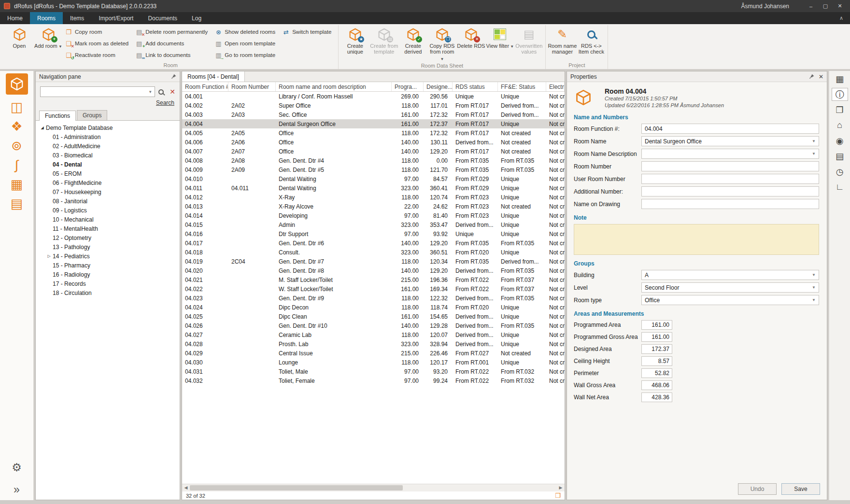 The width and height of the screenshot is (850, 504). What do you see at coordinates (730, 141) in the screenshot?
I see `field-input-room-name: Dental Surgeon Office▼` at bounding box center [730, 141].